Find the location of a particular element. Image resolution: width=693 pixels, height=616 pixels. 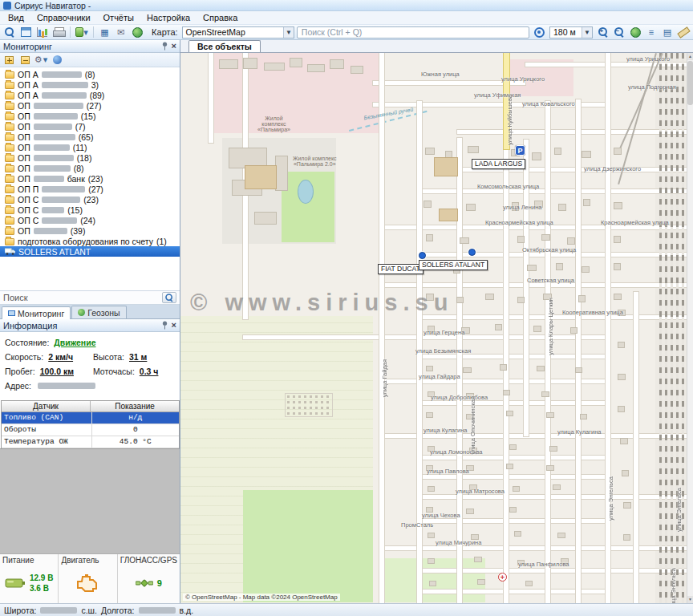

scroll-up-arrow: ▲ is located at coordinates (690, 56).